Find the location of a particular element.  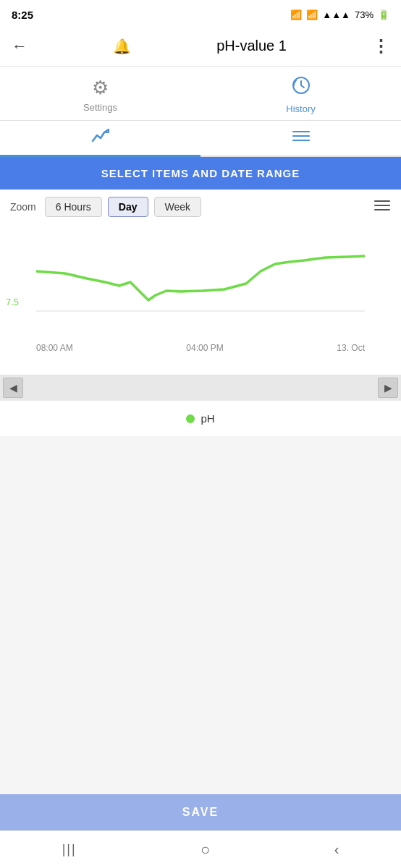

zoom-6hours-button: 6 Hours is located at coordinates (74, 207).